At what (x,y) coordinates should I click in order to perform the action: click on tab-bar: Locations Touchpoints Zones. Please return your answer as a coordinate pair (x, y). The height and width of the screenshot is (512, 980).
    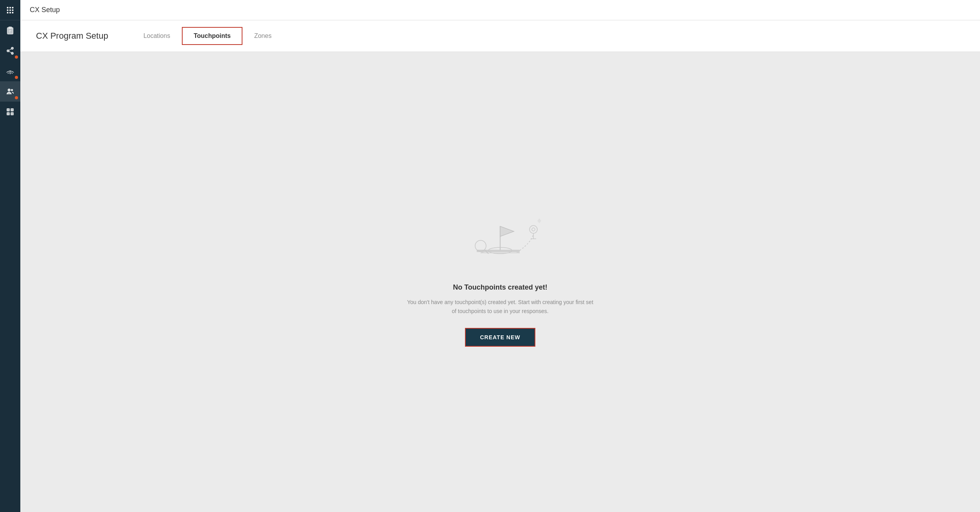
    Looking at the image, I should click on (208, 36).